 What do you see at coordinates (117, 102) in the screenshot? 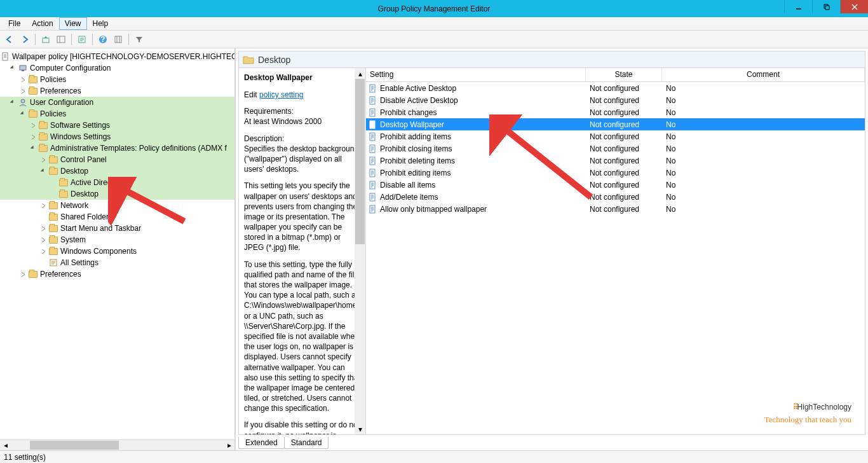
I see `tree-user-config: User Configuration` at bounding box center [117, 102].